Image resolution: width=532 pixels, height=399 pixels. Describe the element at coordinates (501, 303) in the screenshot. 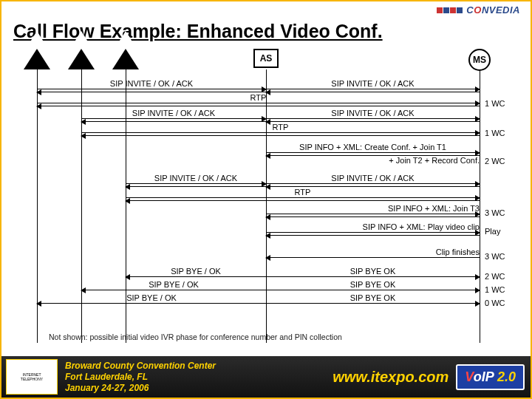

I see `note-0wc: 0 WC` at that location.